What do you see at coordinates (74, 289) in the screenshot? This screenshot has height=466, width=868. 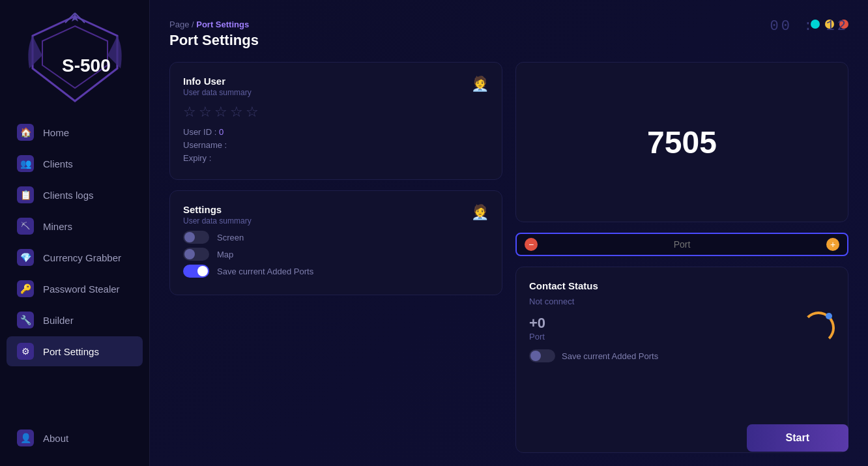 I see `sidebar-item-password-stealer: 🔑 Password Stealer` at bounding box center [74, 289].